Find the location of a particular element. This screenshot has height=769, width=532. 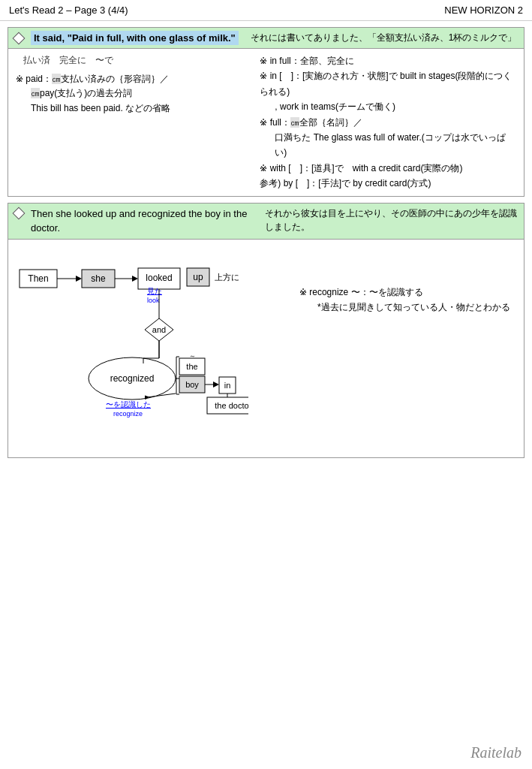

section2-header: Then she looked up and recognized the bo… is located at coordinates (266, 222).